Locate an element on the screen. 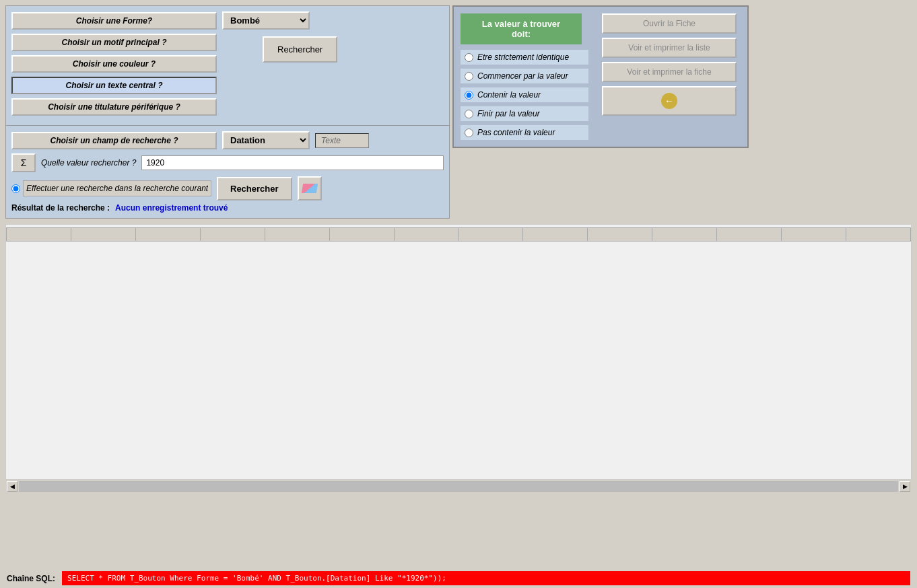 The height and width of the screenshot is (588, 917). voir-imprimer-liste-button: Voir et imprimer la liste is located at coordinates (669, 48).